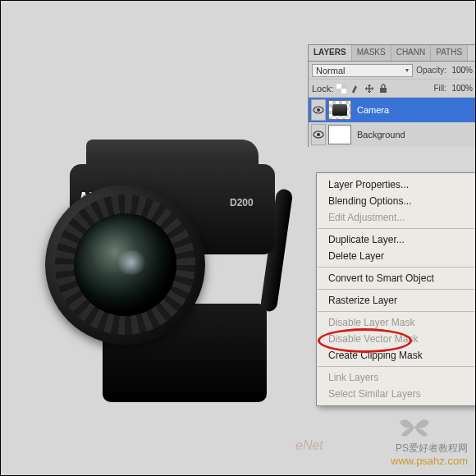 The width and height of the screenshot is (476, 476). I want to click on menu-item-blending-options: Blending Options..., so click(396, 201).